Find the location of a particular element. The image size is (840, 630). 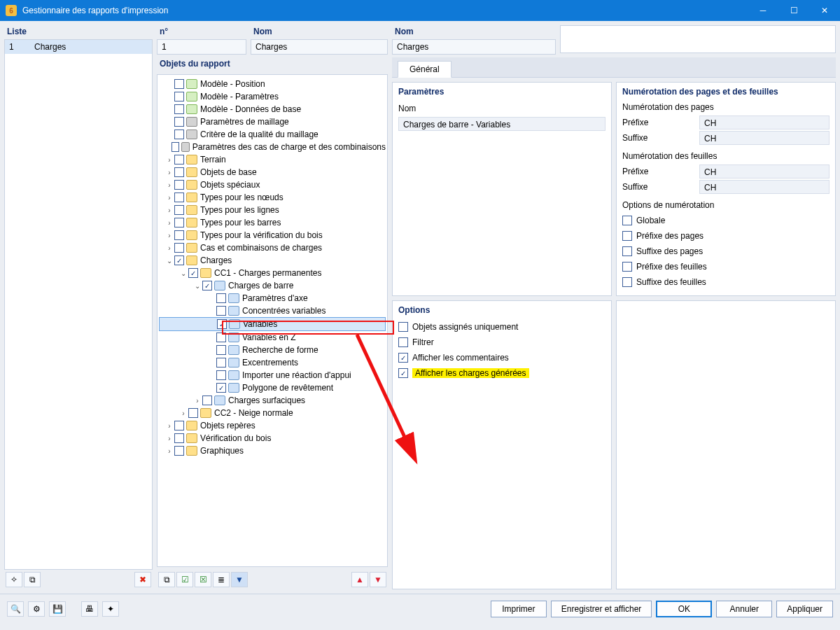

tree-item: Importer une réaction d'appui is located at coordinates (272, 375).